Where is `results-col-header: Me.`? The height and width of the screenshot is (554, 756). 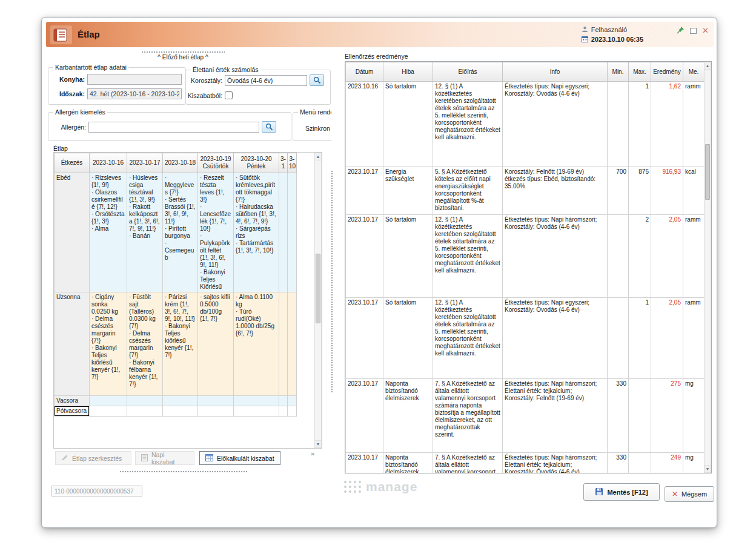
results-col-header: Me. is located at coordinates (694, 72).